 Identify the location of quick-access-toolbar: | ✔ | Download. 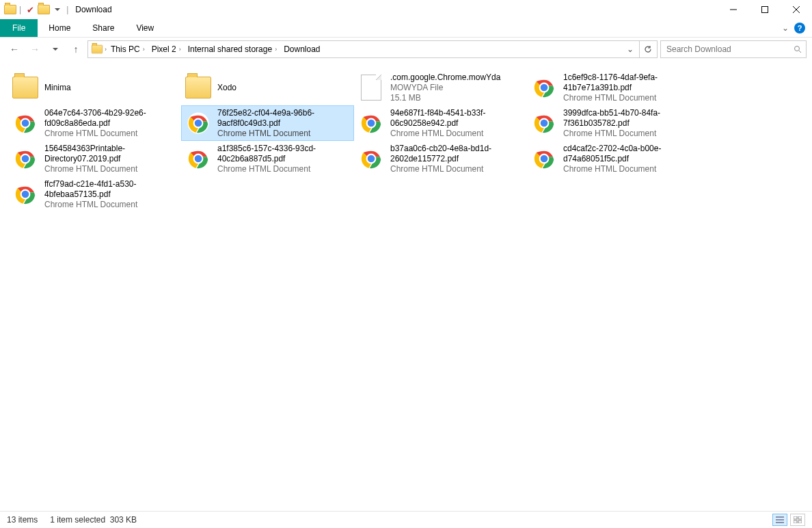
(58, 10).